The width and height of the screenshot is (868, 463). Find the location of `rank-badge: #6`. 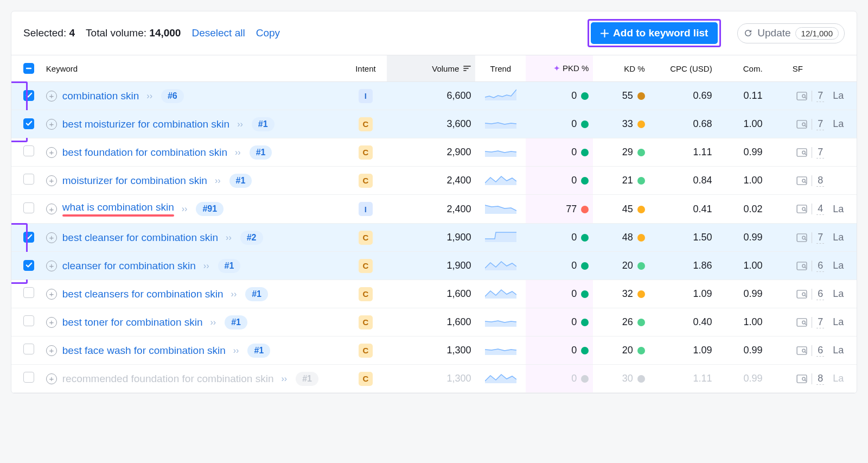

rank-badge: #6 is located at coordinates (173, 96).